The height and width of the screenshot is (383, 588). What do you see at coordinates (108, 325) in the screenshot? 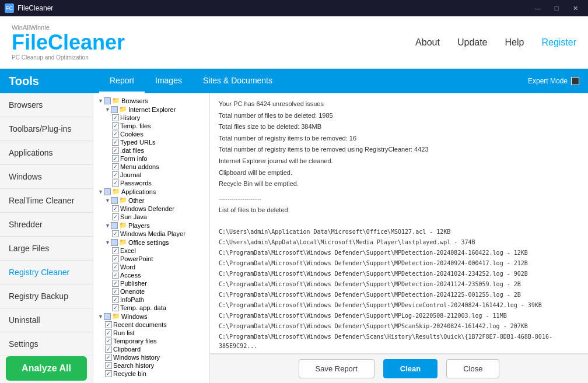
I see `checkbox-recent-docs` at bounding box center [108, 325].